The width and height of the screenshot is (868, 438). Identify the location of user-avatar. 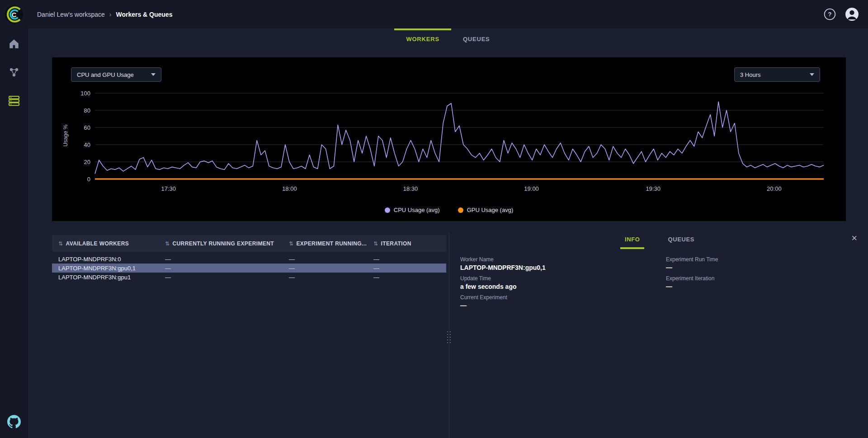
(852, 14).